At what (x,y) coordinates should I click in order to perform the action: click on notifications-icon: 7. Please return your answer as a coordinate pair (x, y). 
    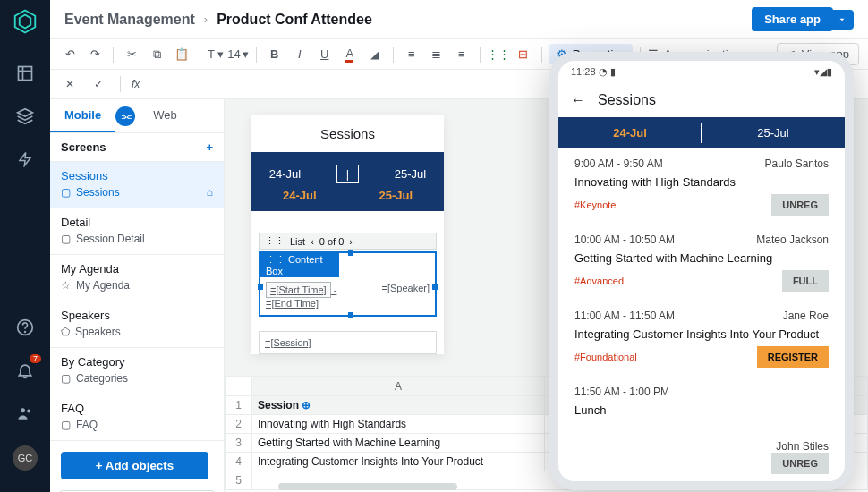
    Looking at the image, I should click on (25, 370).